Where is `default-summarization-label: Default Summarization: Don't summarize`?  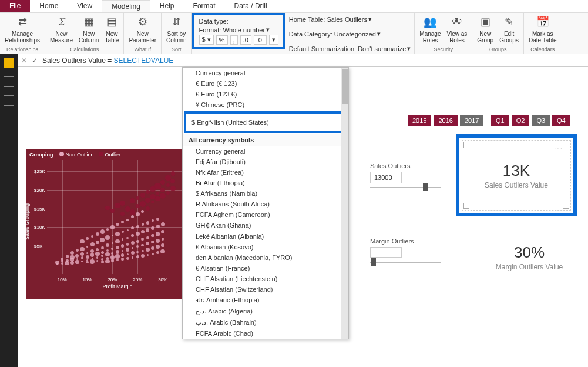 default-summarization-label: Default Summarization: Don't summarize is located at coordinates (348, 49).